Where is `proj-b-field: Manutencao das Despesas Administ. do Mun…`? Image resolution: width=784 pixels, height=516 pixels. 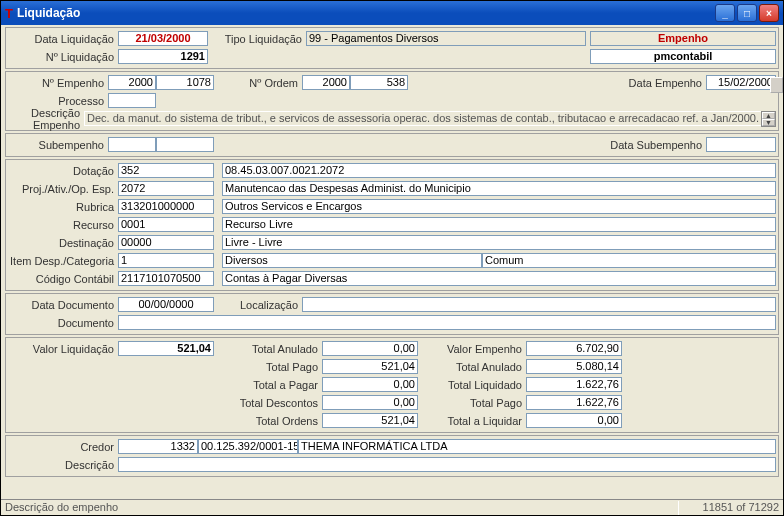
proj-b-field: Manutencao das Despesas Administ. do Mun… is located at coordinates (499, 188).